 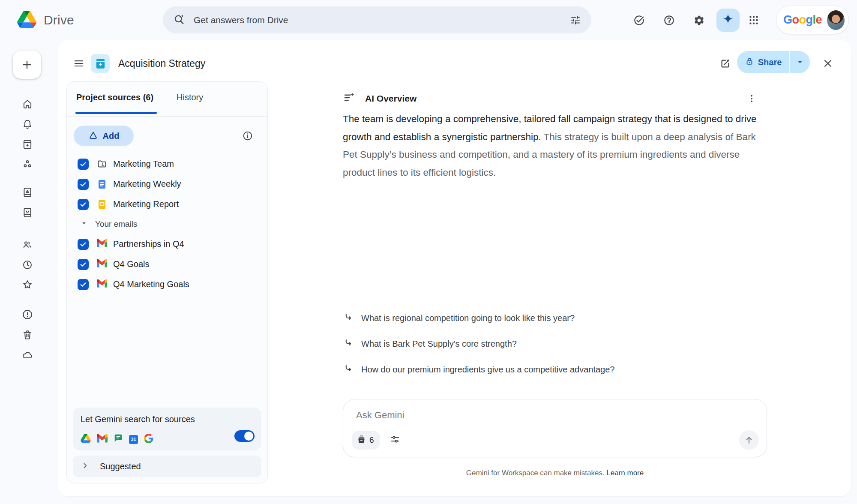 I want to click on google-wordmark: Google, so click(x=803, y=20).